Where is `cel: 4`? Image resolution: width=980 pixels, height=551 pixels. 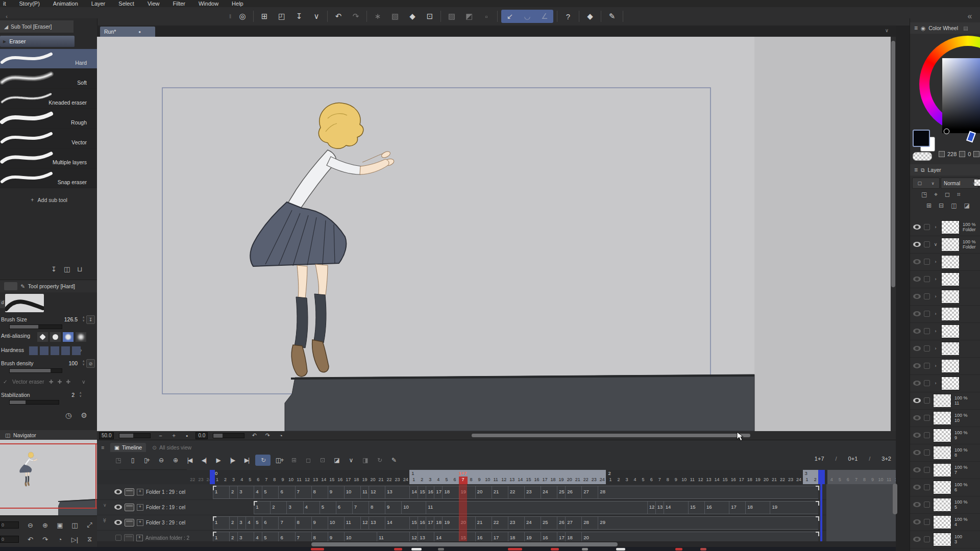 cel: 4 is located at coordinates (305, 508).